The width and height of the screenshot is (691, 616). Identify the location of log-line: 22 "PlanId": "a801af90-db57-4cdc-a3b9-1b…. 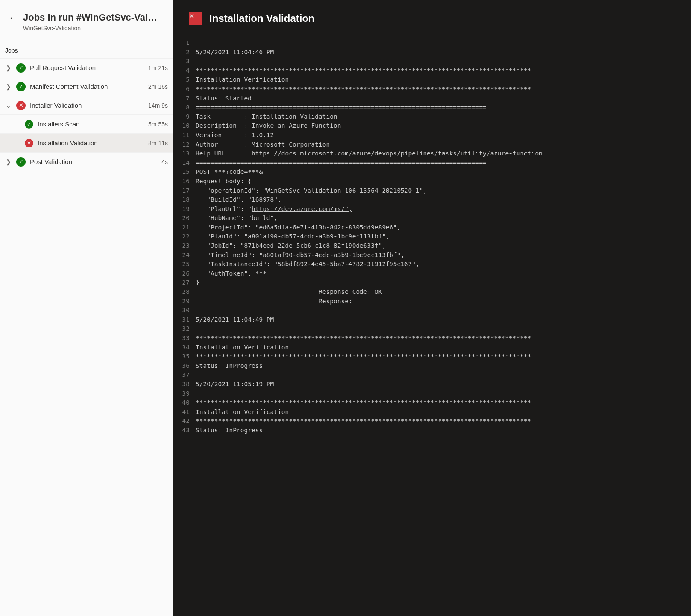
(432, 237).